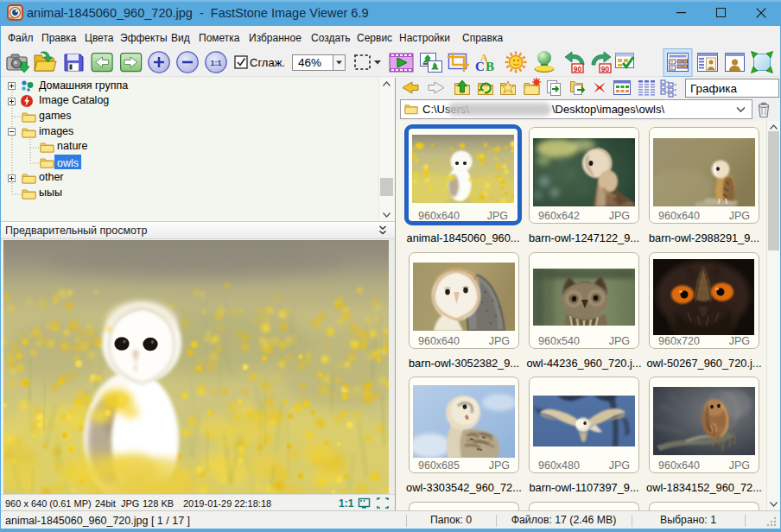 This screenshot has width=781, height=532. I want to click on svg-text: Графика, so click(714, 88).